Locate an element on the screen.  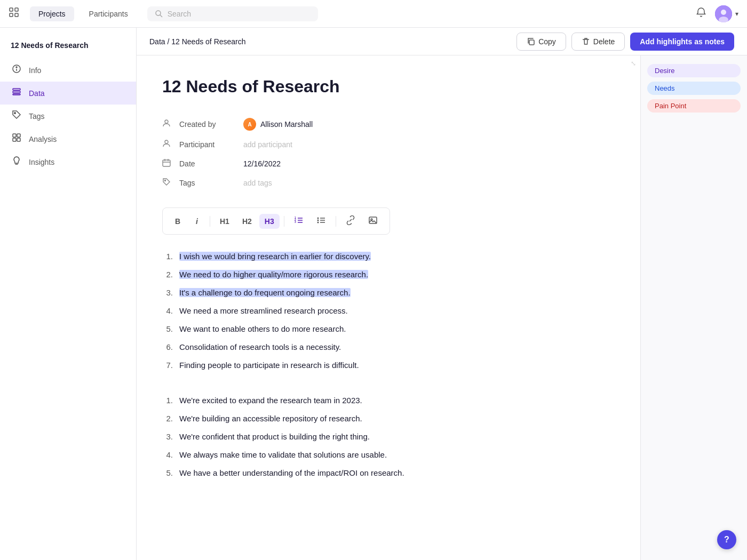
copy-icon is located at coordinates (531, 42).